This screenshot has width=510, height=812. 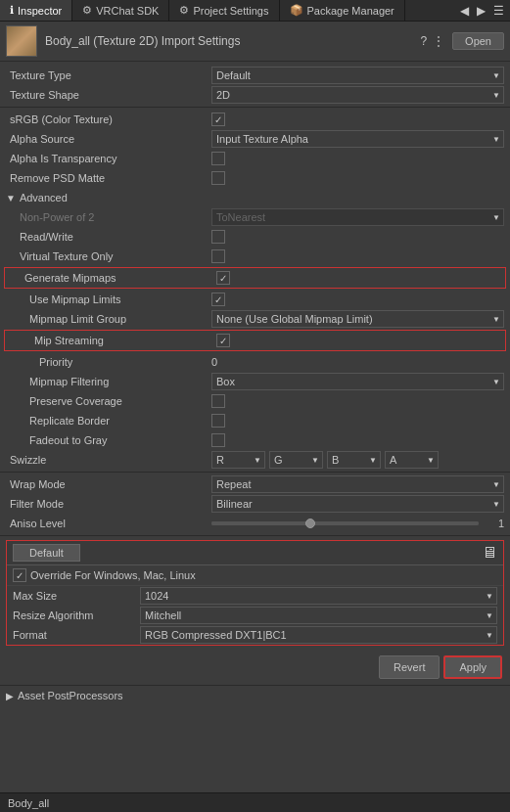 What do you see at coordinates (255, 256) in the screenshot?
I see `virtual-texture-row: Virtual Texture Only` at bounding box center [255, 256].